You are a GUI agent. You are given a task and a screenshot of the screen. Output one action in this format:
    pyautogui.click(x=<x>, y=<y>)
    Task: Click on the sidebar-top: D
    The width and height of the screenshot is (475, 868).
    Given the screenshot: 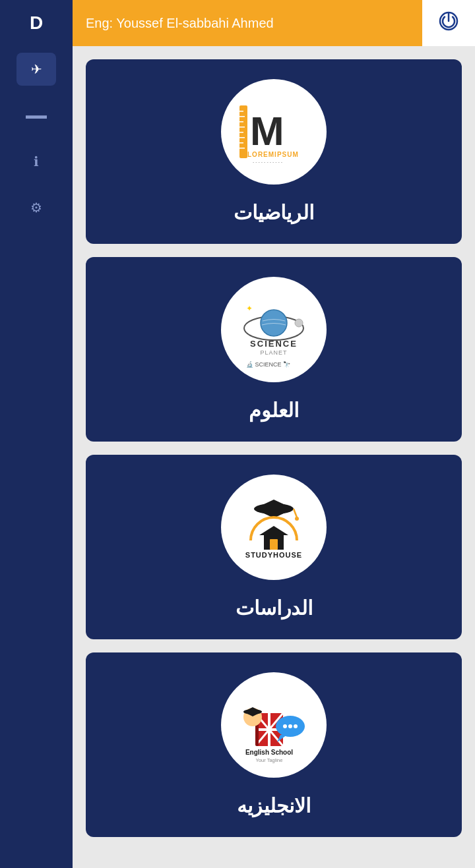 What is the action you would take?
    pyautogui.click(x=36, y=23)
    